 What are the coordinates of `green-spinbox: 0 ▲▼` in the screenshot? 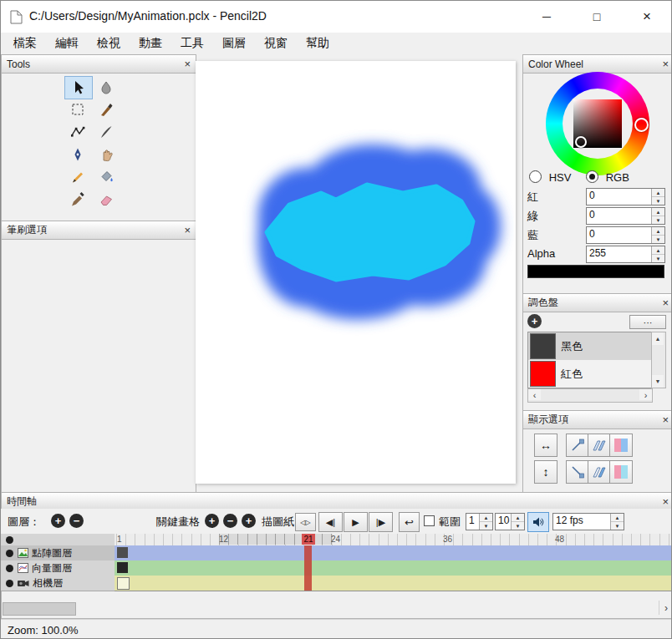 It's located at (625, 216).